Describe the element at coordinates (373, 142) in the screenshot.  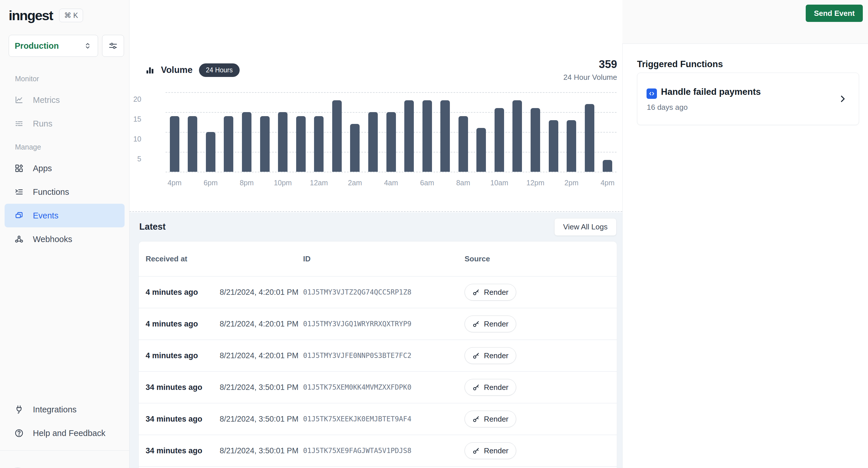
I see `volume-bar-3am` at that location.